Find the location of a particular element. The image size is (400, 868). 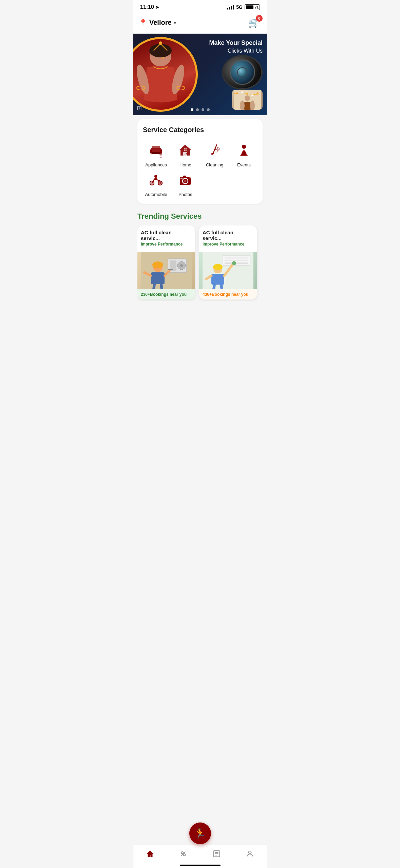

cleaning-icon is located at coordinates (215, 150).